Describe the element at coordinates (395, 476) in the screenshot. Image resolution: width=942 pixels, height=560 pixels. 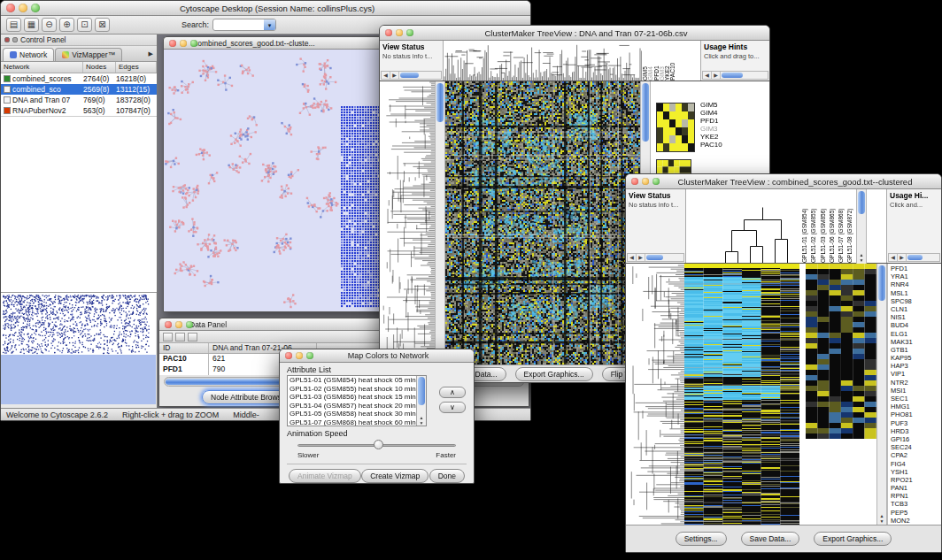
I see `dialog-button: Create Vizmap` at that location.